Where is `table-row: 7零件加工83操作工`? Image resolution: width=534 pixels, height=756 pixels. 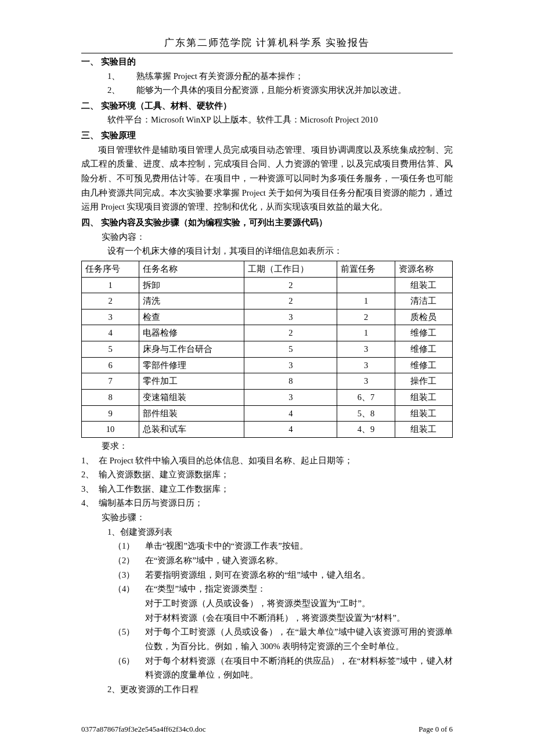 table-row: 7零件加工83操作工 is located at coordinates (267, 381).